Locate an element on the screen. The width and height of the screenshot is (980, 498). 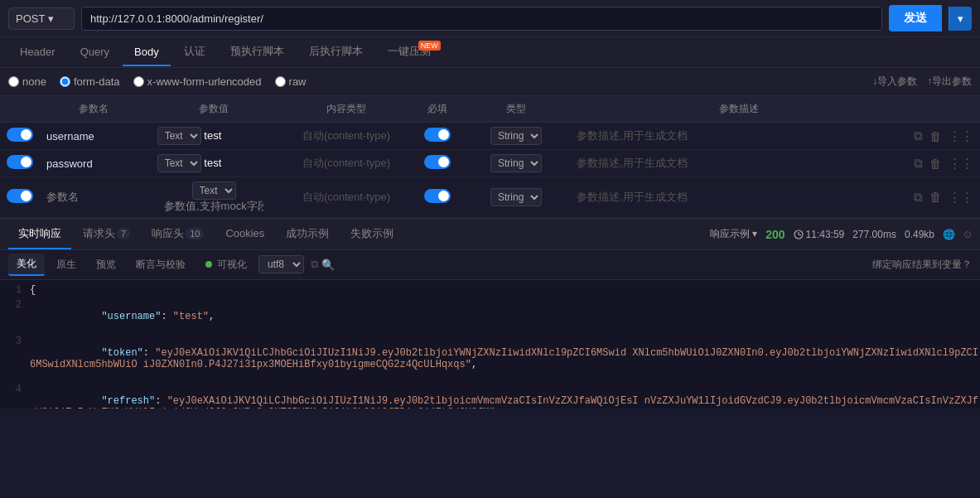
row2-toggle is located at coordinates (20, 162).